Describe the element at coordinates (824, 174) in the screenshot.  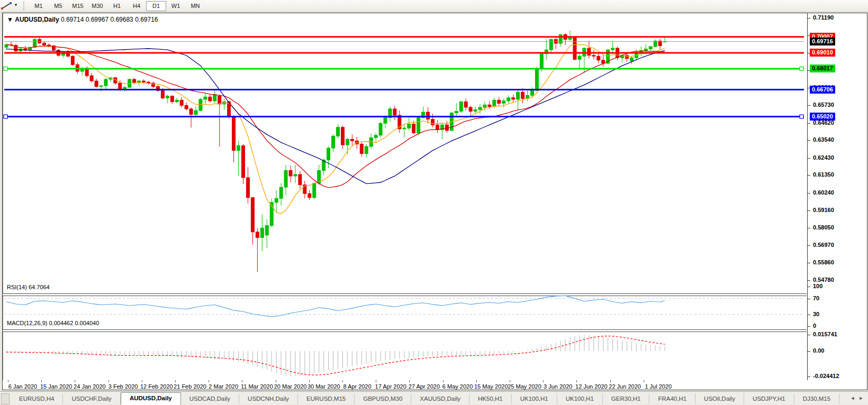
I see `price-tick-label: 0.61350` at that location.